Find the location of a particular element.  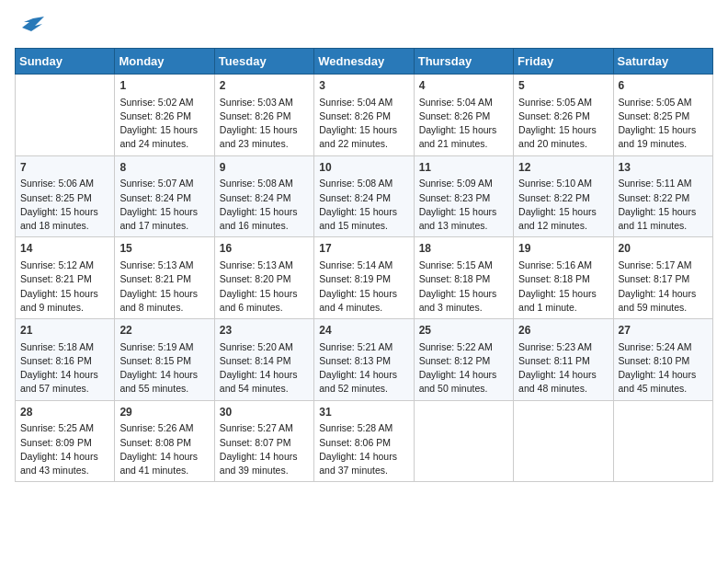

day-number: 4 is located at coordinates (463, 86).